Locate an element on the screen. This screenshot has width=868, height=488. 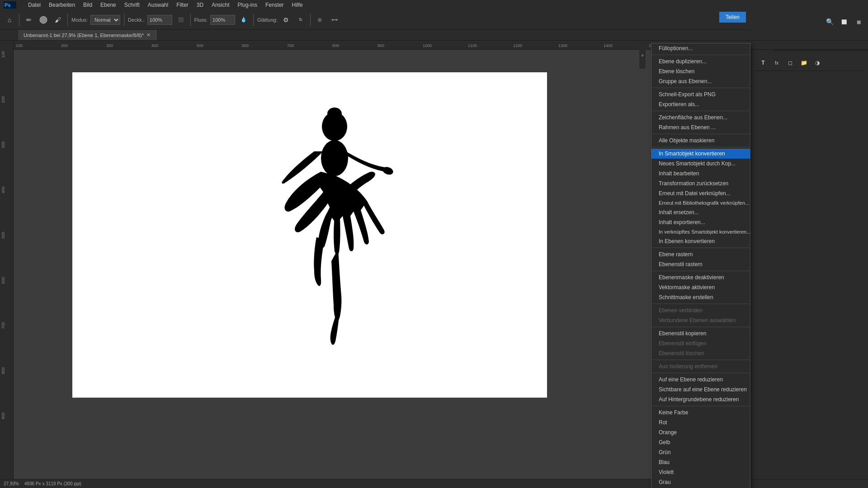
menu-3d: 3D is located at coordinates (200, 5).